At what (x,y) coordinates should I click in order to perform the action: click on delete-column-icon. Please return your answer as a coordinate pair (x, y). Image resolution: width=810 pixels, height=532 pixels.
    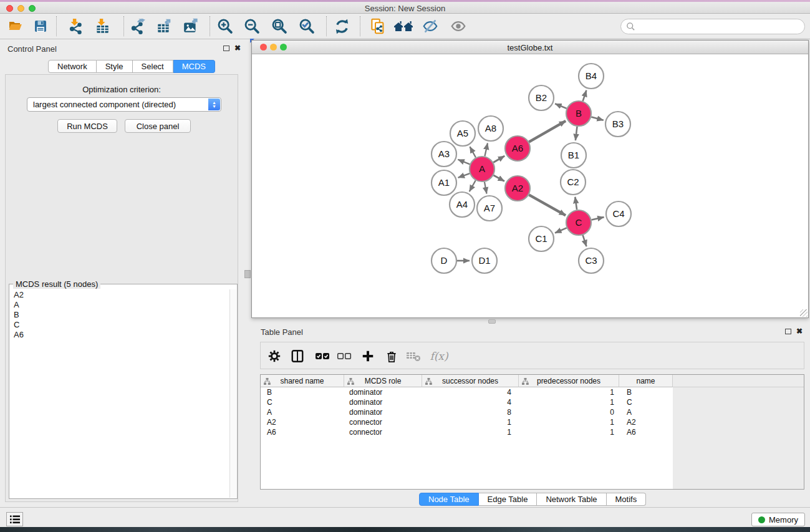
    Looking at the image, I should click on (392, 356).